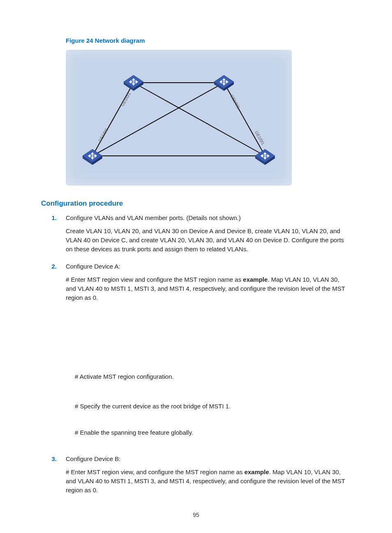  Describe the element at coordinates (196, 477) in the screenshot. I see `step-3: 3. Configure Device B: # Enter MST regio…` at that location.